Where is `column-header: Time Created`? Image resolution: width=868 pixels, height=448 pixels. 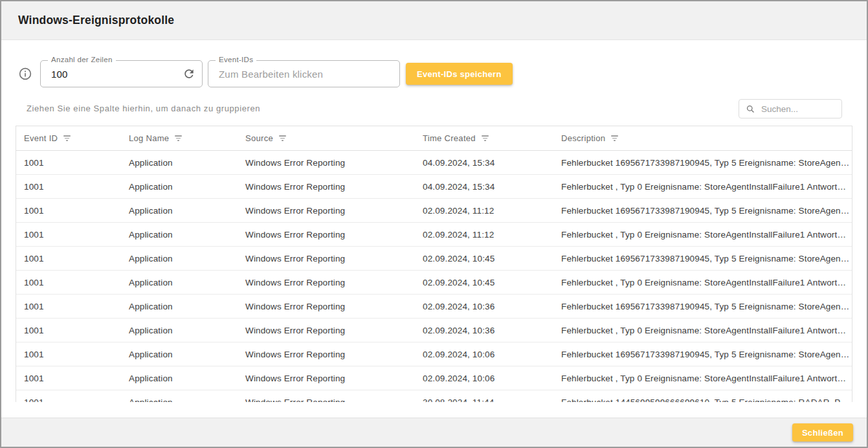 column-header: Time Created is located at coordinates (484, 139).